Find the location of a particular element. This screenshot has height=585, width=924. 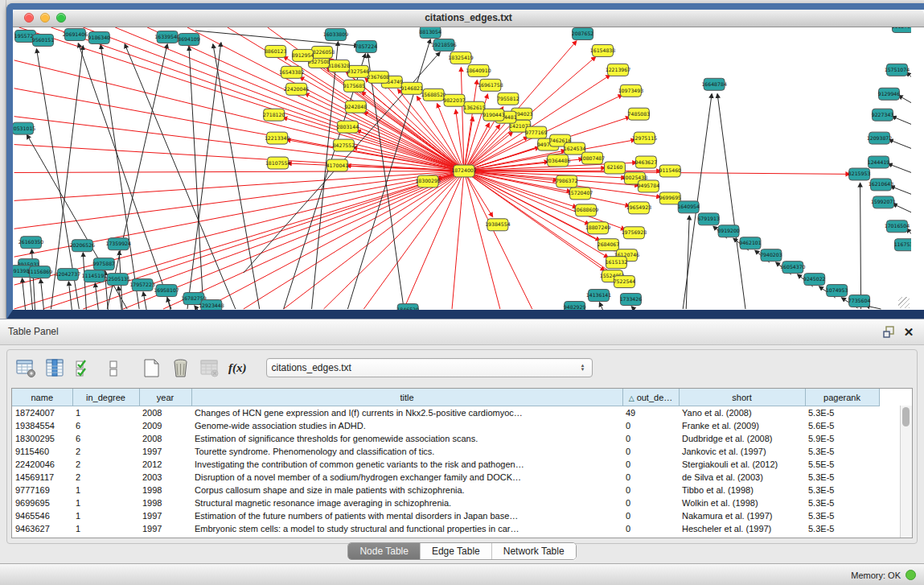

table-settings-button is located at coordinates (26, 369).